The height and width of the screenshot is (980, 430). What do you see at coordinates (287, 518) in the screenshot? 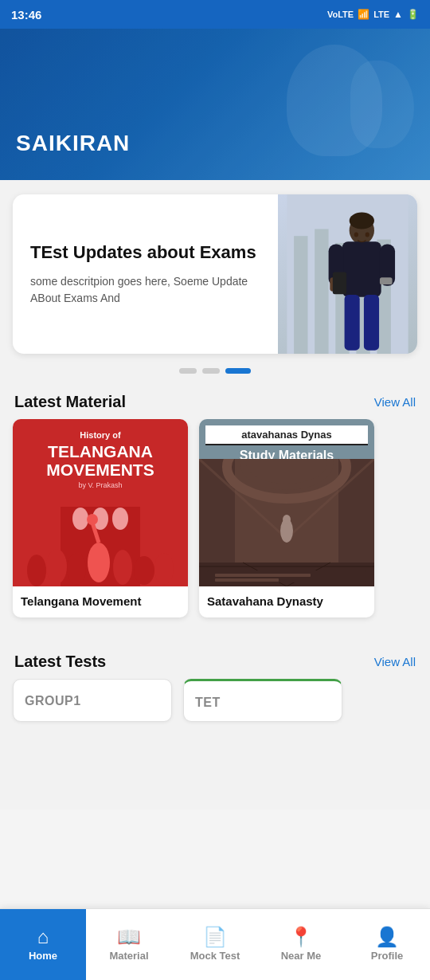
I see `material-card-satavahana: atavahanas Dynas Study Materials` at bounding box center [287, 518].